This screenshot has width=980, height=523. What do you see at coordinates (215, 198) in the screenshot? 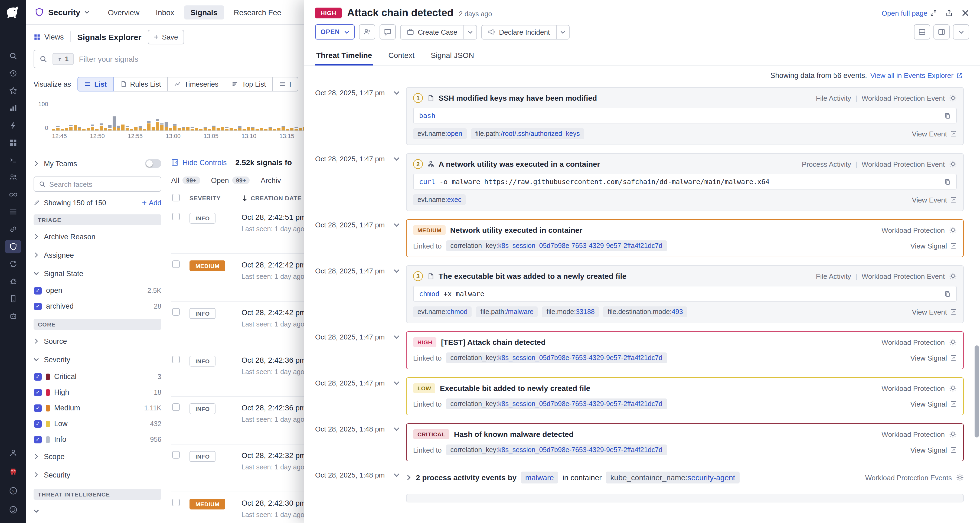
I see `column-severity: SEVERITY` at bounding box center [215, 198].